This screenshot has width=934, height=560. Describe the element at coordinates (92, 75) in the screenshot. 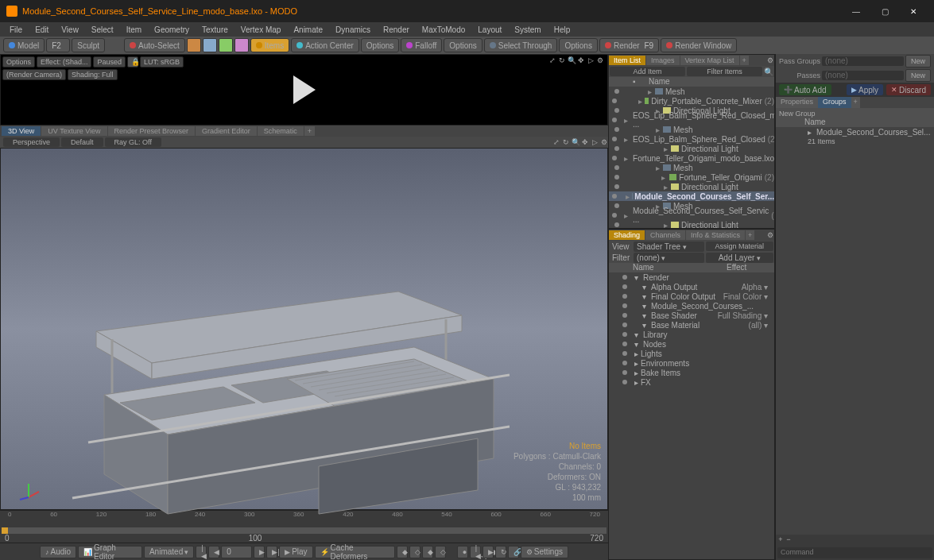

I see `render-shading: Shading: Full` at that location.